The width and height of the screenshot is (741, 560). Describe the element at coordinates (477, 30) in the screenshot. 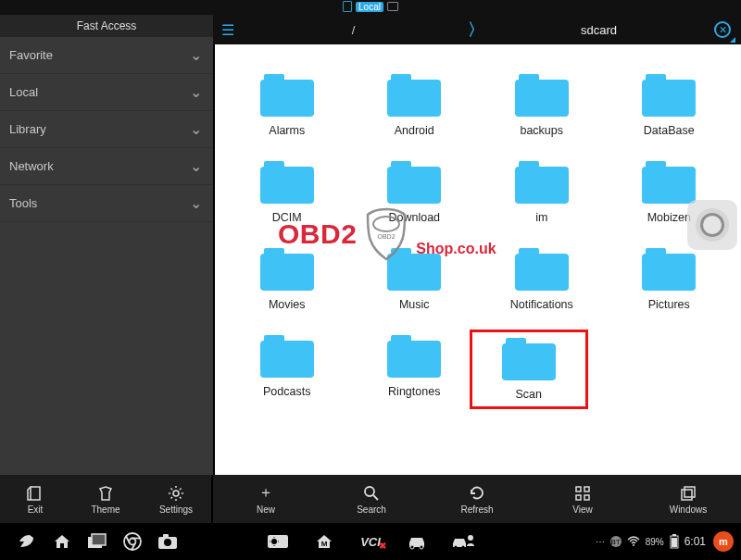

I see `breadcrumb: ☰ / 〉 sdcard ✕` at that location.